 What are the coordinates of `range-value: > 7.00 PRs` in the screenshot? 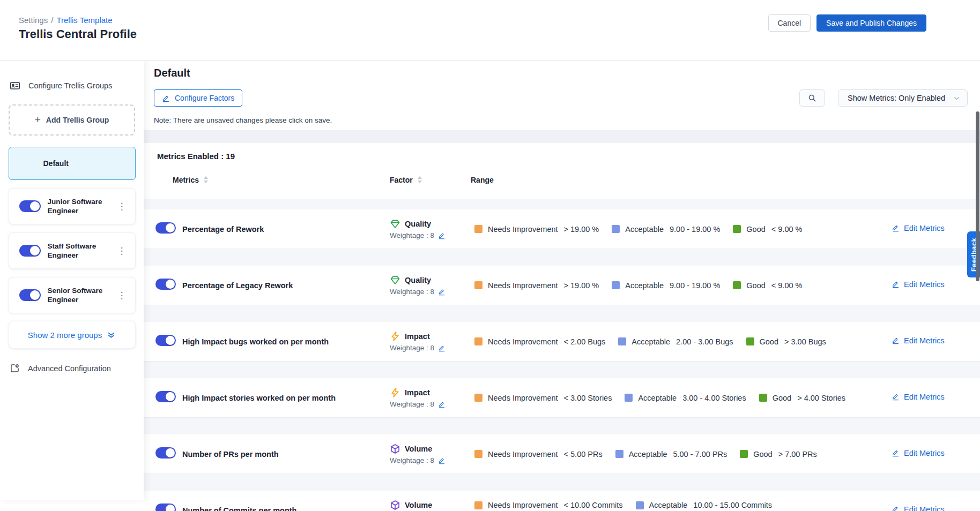 It's located at (798, 454).